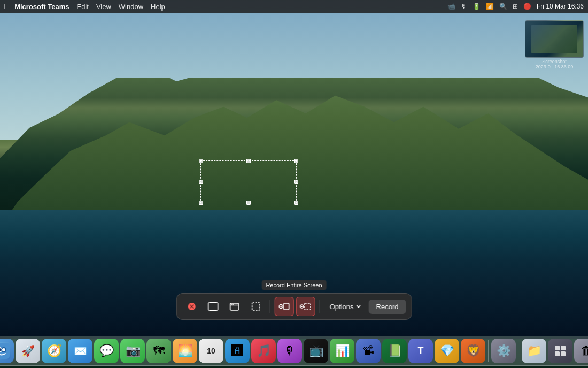 This screenshot has width=588, height=368. What do you see at coordinates (7, 351) in the screenshot?
I see `dock-finder` at bounding box center [7, 351].